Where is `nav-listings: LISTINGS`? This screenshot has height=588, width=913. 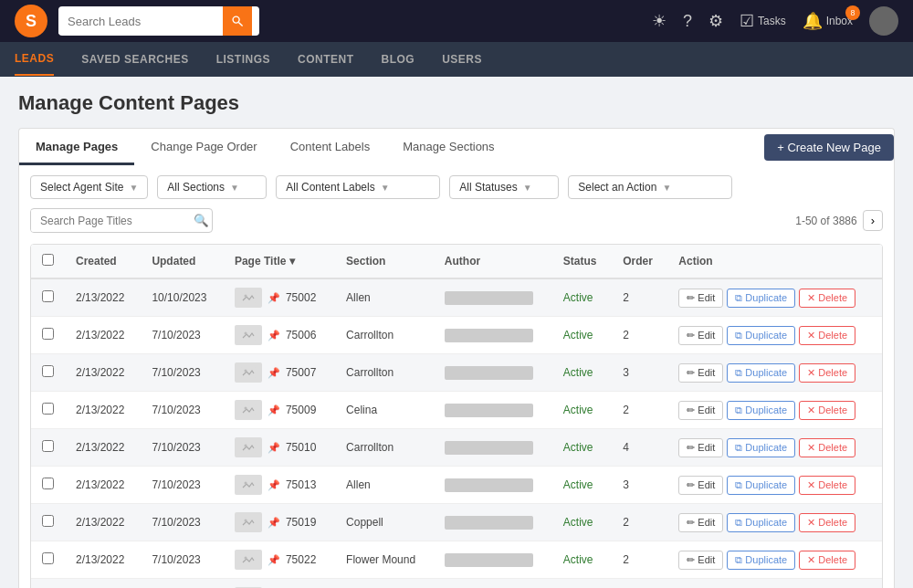
nav-listings: LISTINGS is located at coordinates (243, 59).